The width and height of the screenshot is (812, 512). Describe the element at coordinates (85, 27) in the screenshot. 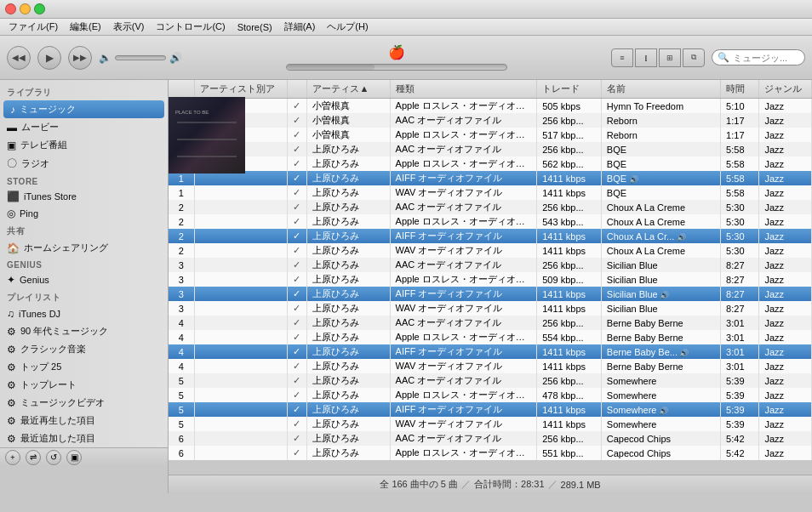

I see `menu-edit: 編集(E)` at that location.